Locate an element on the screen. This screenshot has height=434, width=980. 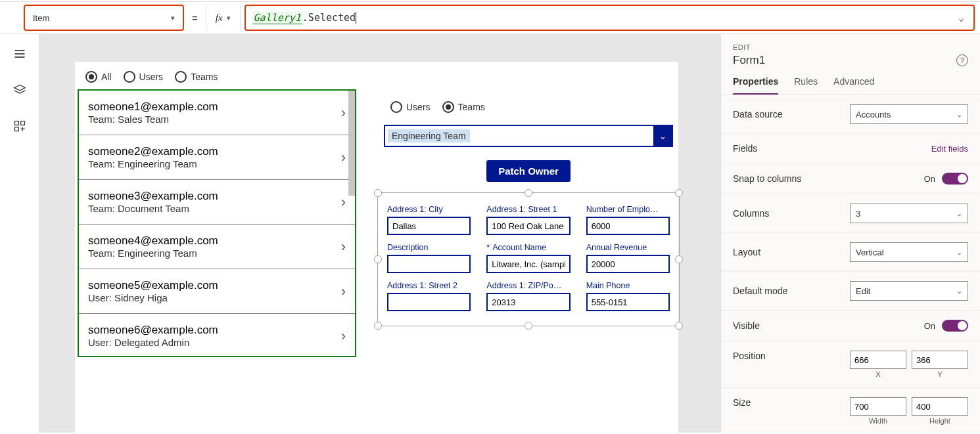
chevron-down-icon: ▾ is located at coordinates (173, 18).